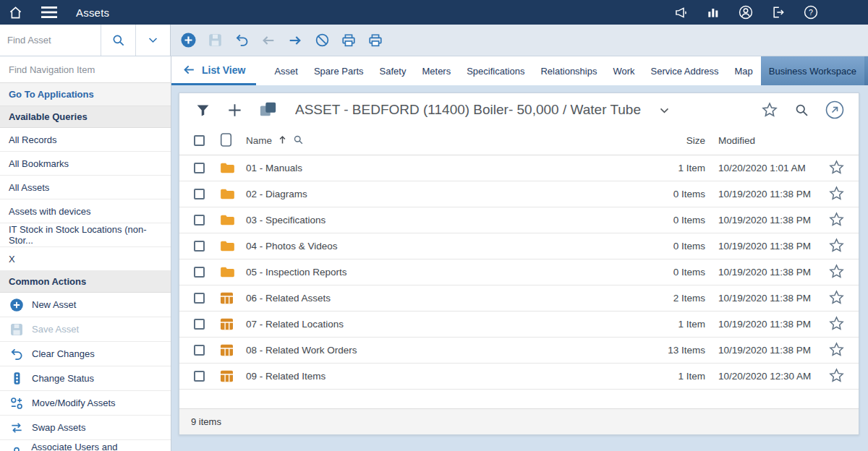  What do you see at coordinates (835, 110) in the screenshot?
I see `open-in-new-icon` at bounding box center [835, 110].